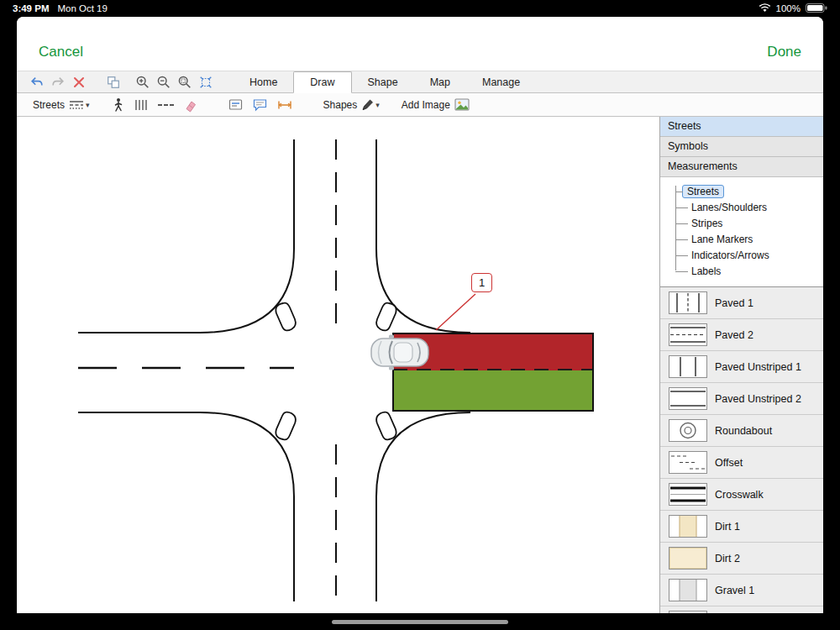 Image resolution: width=840 pixels, height=630 pixels. What do you see at coordinates (436, 104) in the screenshot?
I see `add-image-button: Add Image` at bounding box center [436, 104].